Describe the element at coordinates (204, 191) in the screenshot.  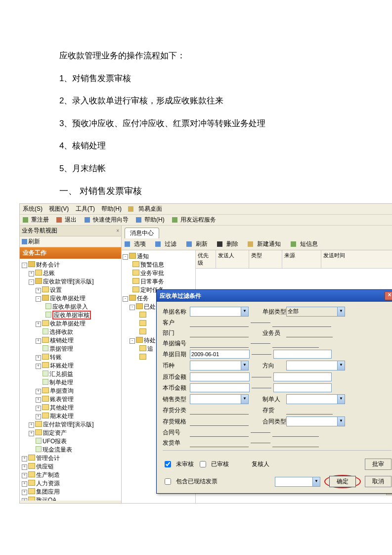
I see `section-1-title: 一、 对销售发票审核` at that location.